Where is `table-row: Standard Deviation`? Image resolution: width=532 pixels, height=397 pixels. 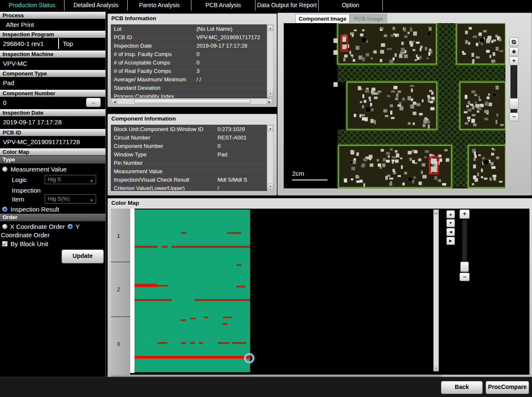 table-row: Standard Deviation is located at coordinates (189, 88).